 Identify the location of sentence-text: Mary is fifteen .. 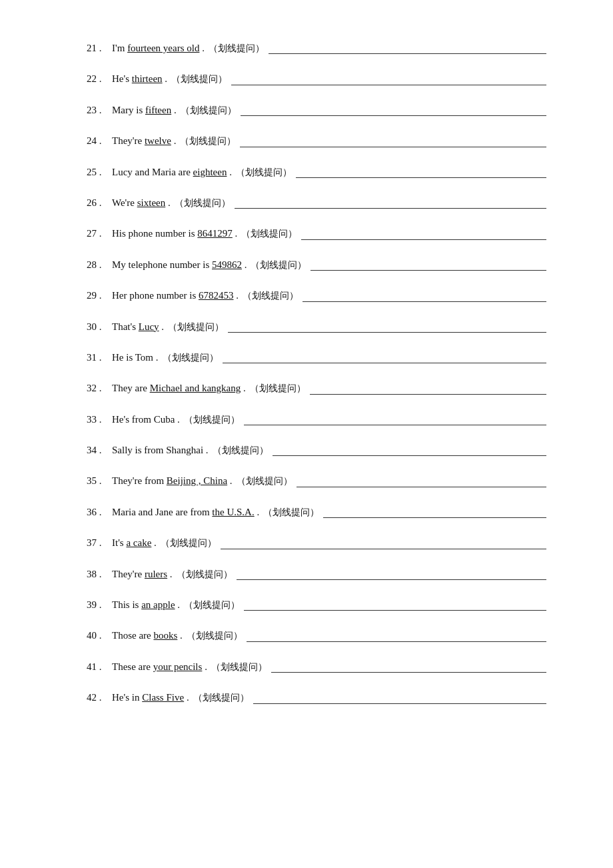
(144, 110).